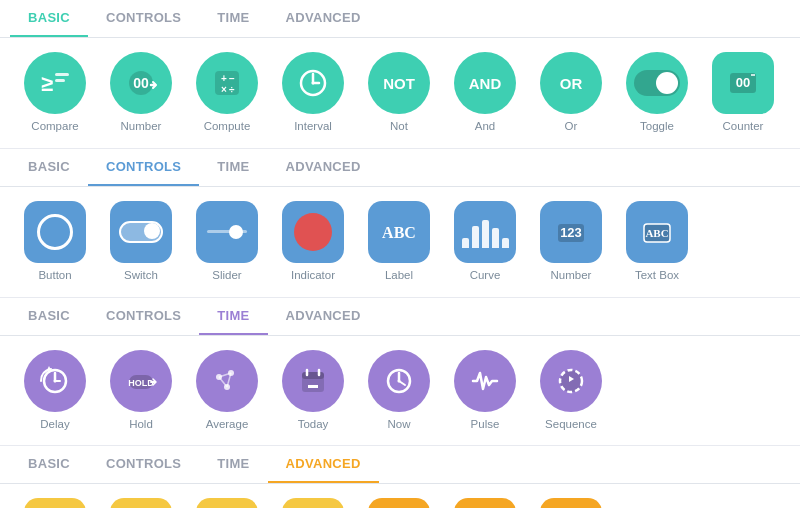 This screenshot has width=800, height=508. What do you see at coordinates (141, 242) in the screenshot?
I see `list-item: Switch` at bounding box center [141, 242].